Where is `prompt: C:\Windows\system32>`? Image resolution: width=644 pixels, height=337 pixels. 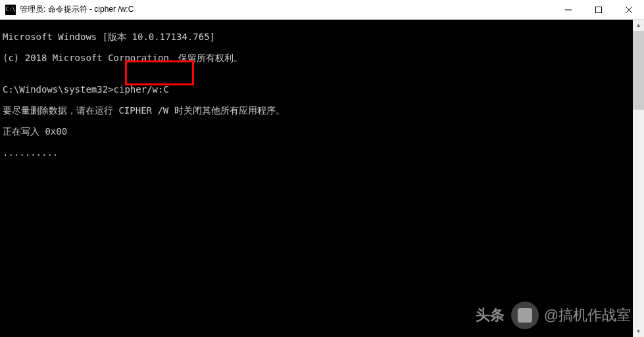 prompt: C:\Windows\system32> is located at coordinates (58, 89).